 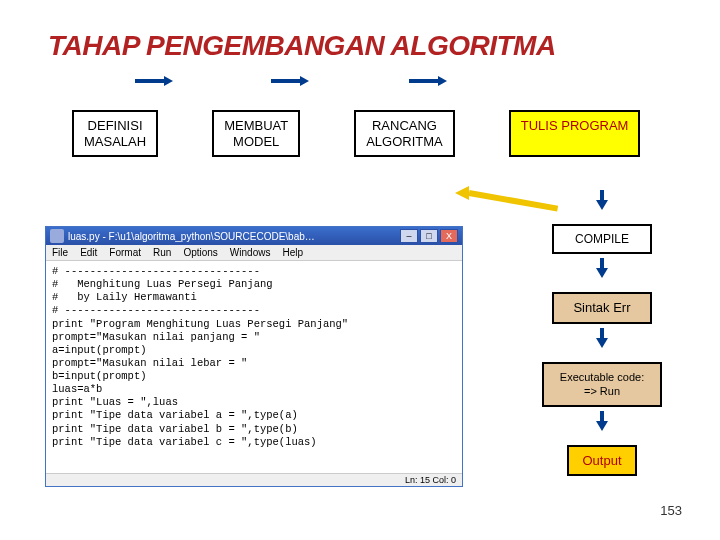 I want to click on stage-model: MEMBUATMODEL, so click(x=256, y=134).